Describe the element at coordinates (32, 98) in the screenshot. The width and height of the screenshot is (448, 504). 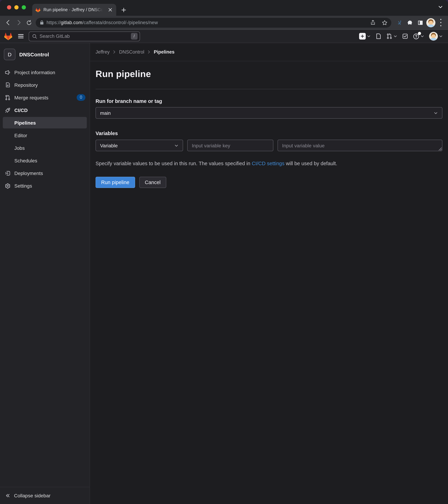
I see `sidebar-item-label: Merge requests` at that location.